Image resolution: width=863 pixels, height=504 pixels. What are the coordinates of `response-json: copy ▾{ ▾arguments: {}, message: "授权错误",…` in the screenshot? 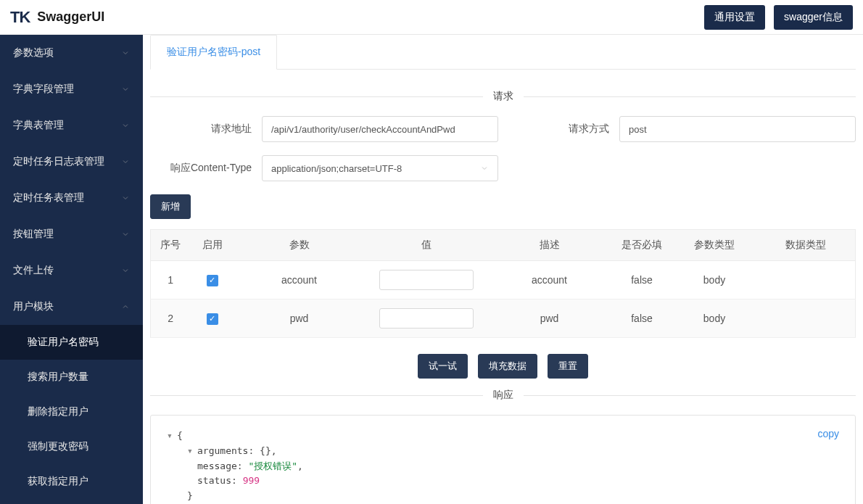 It's located at (503, 460).